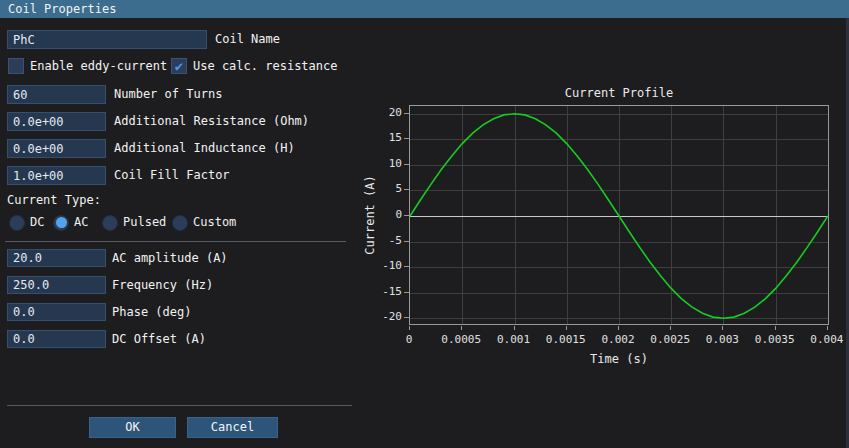 The image size is (849, 448). I want to click on radio-pulsed-label: Pulsed, so click(144, 222).